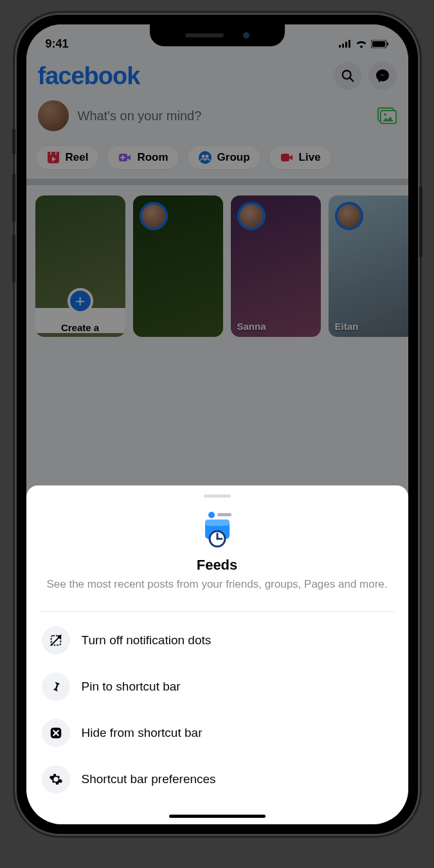  What do you see at coordinates (149, 779) in the screenshot?
I see `sheet-item-label: Shortcut bar preferences` at bounding box center [149, 779].